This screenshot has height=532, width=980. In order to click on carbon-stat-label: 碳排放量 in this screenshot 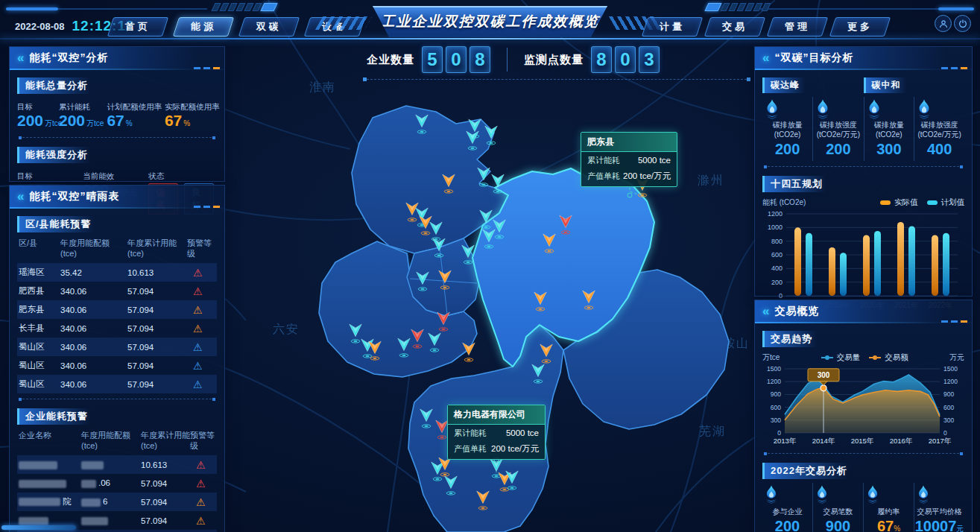, I will do `click(890, 125)`.